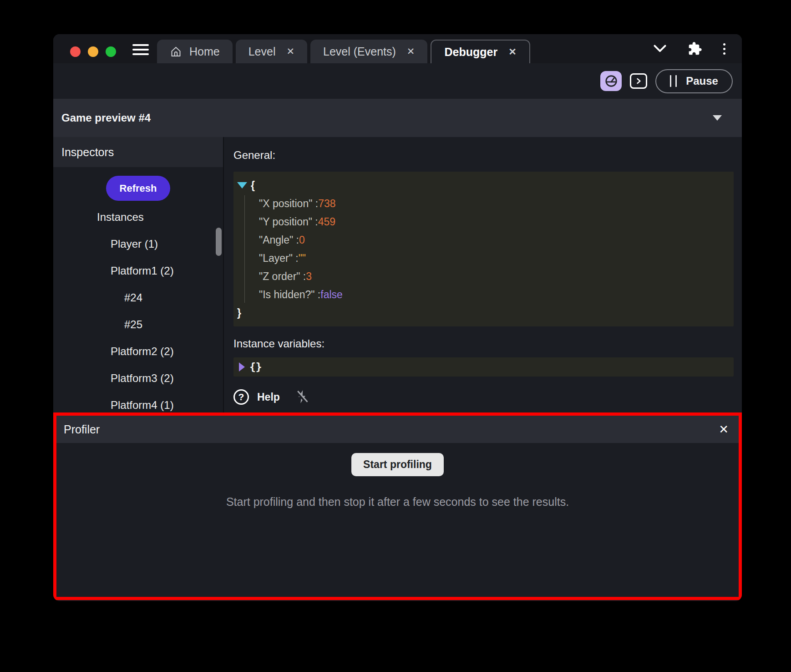  What do you see at coordinates (694, 81) in the screenshot?
I see `pause-button: Pause` at bounding box center [694, 81].